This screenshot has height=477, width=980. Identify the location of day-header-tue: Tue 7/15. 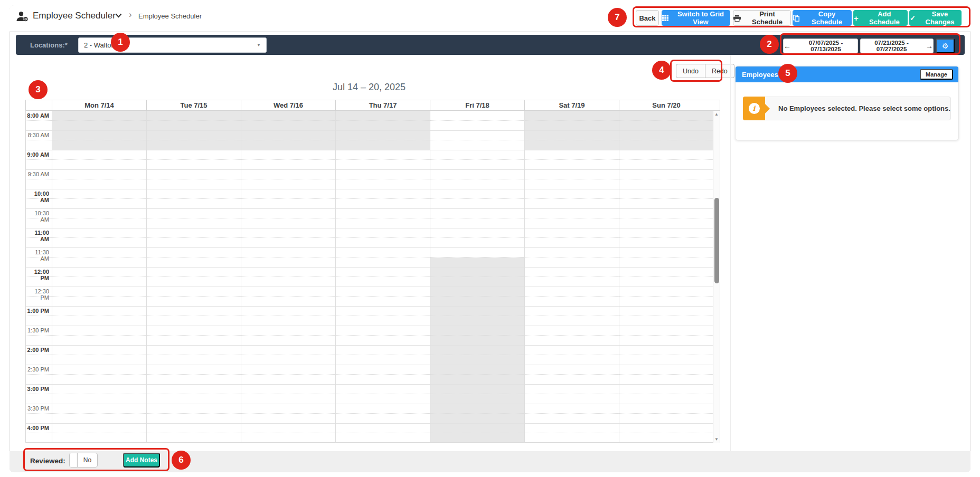
(193, 106).